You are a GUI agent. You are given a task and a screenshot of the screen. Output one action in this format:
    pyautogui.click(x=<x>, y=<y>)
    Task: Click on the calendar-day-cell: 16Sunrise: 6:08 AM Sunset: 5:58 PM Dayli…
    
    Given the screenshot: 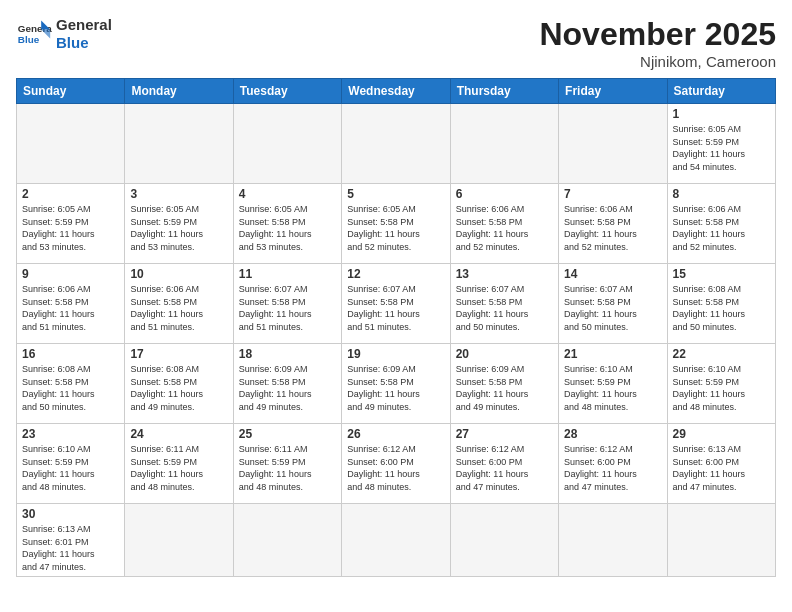 What is the action you would take?
    pyautogui.click(x=71, y=384)
    